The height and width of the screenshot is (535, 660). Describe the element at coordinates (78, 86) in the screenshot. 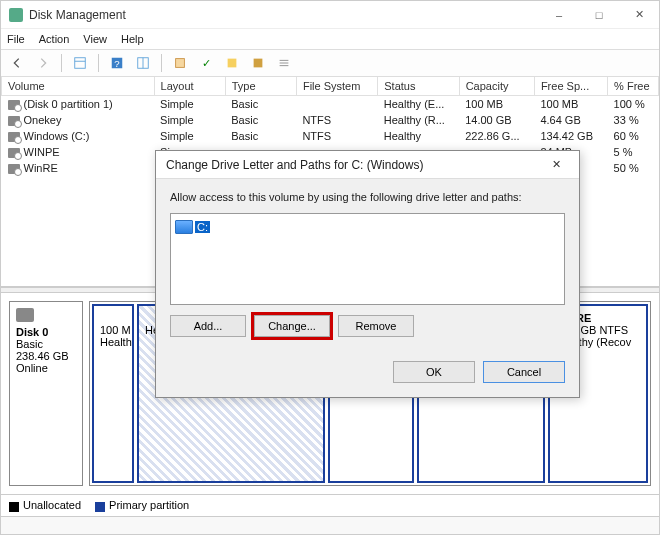

I see `col-volume: Volume` at that location.